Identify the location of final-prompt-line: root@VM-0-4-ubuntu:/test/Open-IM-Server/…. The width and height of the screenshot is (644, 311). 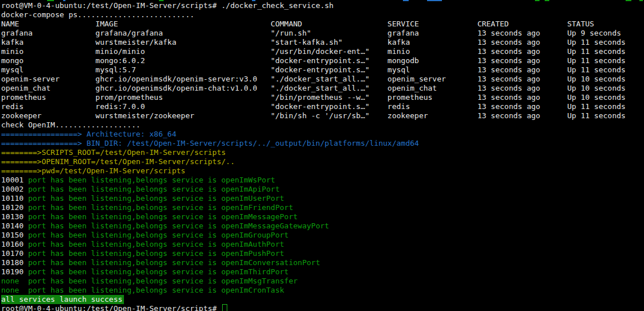
(323, 308).